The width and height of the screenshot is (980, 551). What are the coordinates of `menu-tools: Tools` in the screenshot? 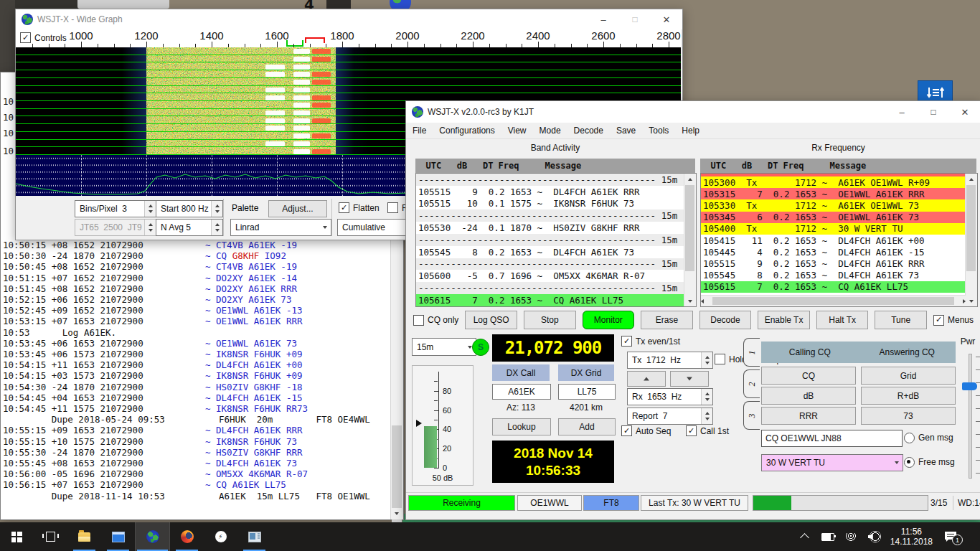 It's located at (659, 131).